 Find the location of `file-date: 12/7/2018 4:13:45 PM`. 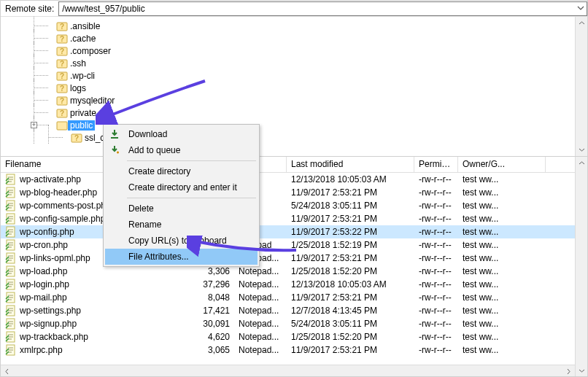

file-date: 12/7/2018 4:13:45 PM is located at coordinates (350, 311).